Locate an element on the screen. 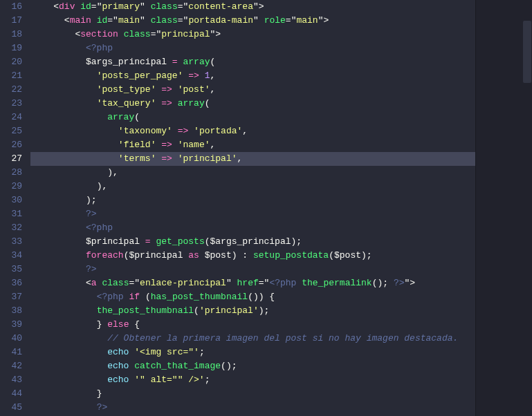 The height and width of the screenshot is (416, 532). line-number: 34 is located at coordinates (14, 256).